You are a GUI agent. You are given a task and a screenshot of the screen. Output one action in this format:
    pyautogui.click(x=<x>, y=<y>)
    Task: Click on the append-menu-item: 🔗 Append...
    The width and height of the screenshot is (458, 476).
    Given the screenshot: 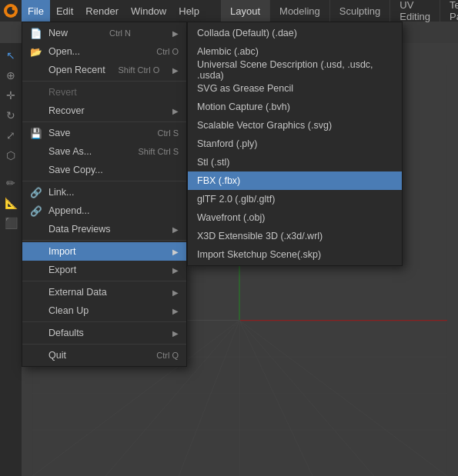 What is the action you would take?
    pyautogui.click(x=105, y=211)
    